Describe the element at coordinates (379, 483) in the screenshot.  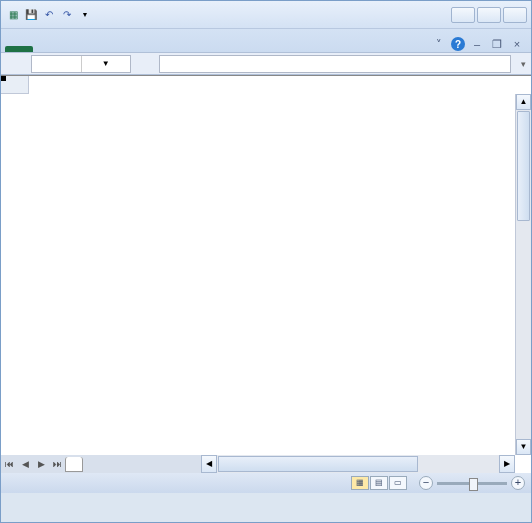
I see `view-buttons: ▦ ▤ ▭` at that location.